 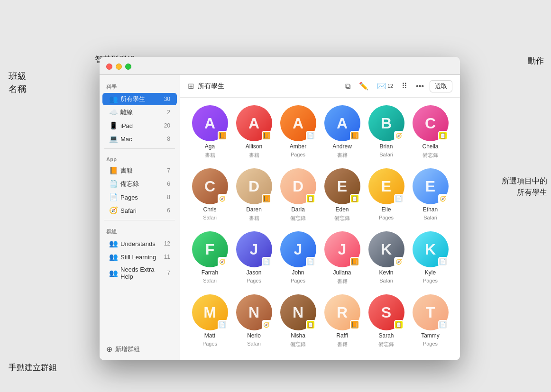 I want to click on sidebar-count-all-students: 30, so click(x=167, y=99).